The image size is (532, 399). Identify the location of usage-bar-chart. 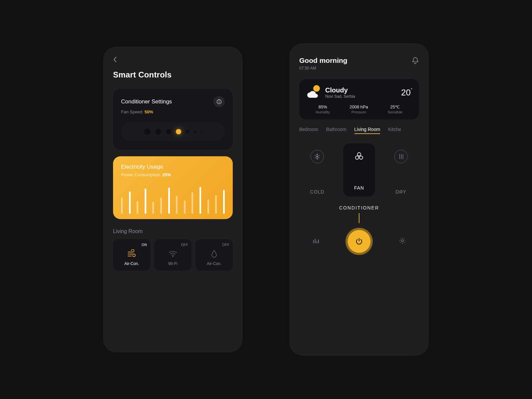
(173, 199).